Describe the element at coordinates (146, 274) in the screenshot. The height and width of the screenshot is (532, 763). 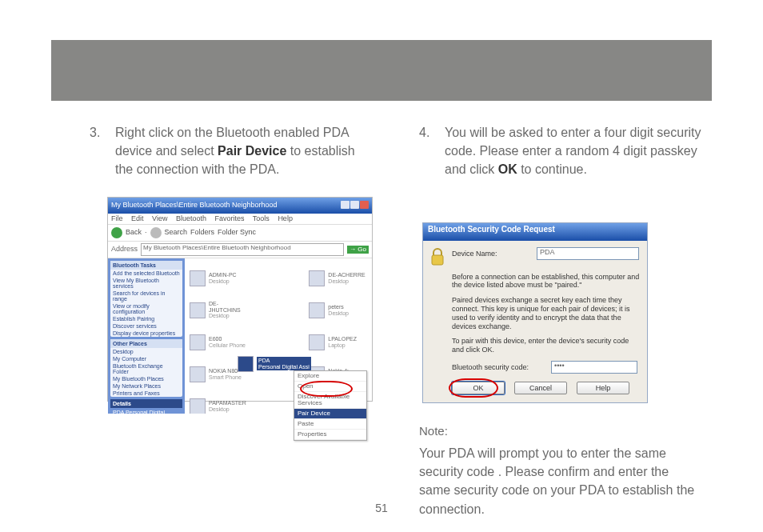
I see `task-item: Add the selected Bluetooth` at that location.